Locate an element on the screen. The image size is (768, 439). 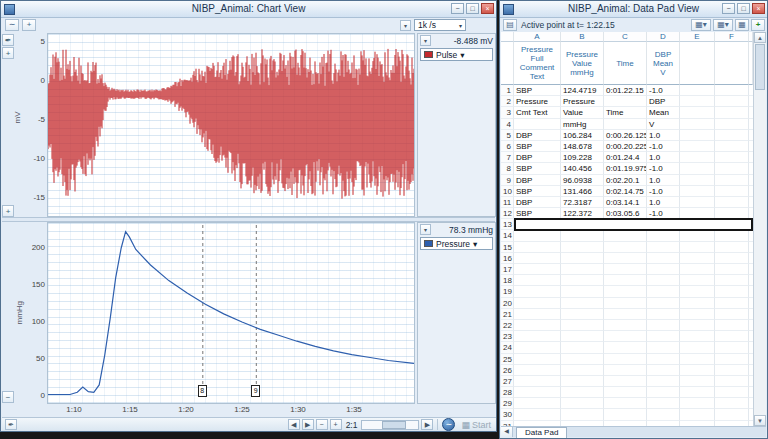
scroll-up-button: ▲ is located at coordinates (760, 38).